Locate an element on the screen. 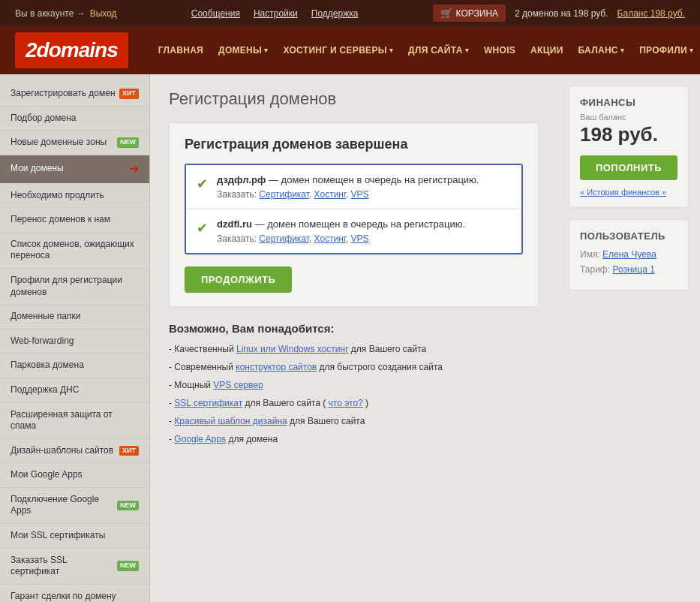 The width and height of the screenshot is (700, 602). sidebar-item-my-ssl: Мои SSL сертификаты is located at coordinates (75, 536).